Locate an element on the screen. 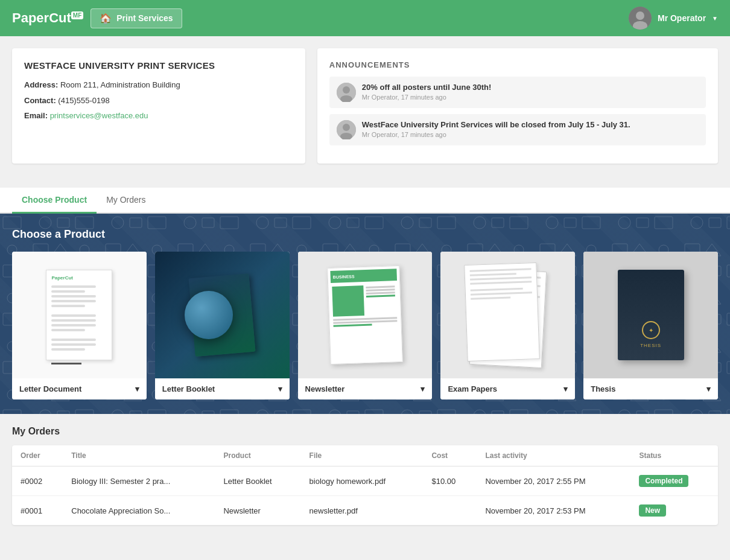 The height and width of the screenshot is (560, 730). col-title: Title is located at coordinates (139, 456).